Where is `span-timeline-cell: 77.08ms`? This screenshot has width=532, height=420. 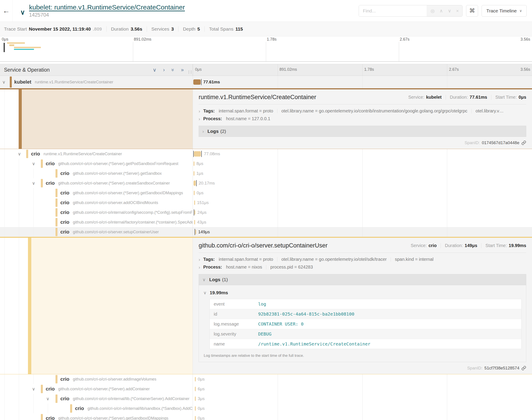 span-timeline-cell: 77.08ms is located at coordinates (362, 154).